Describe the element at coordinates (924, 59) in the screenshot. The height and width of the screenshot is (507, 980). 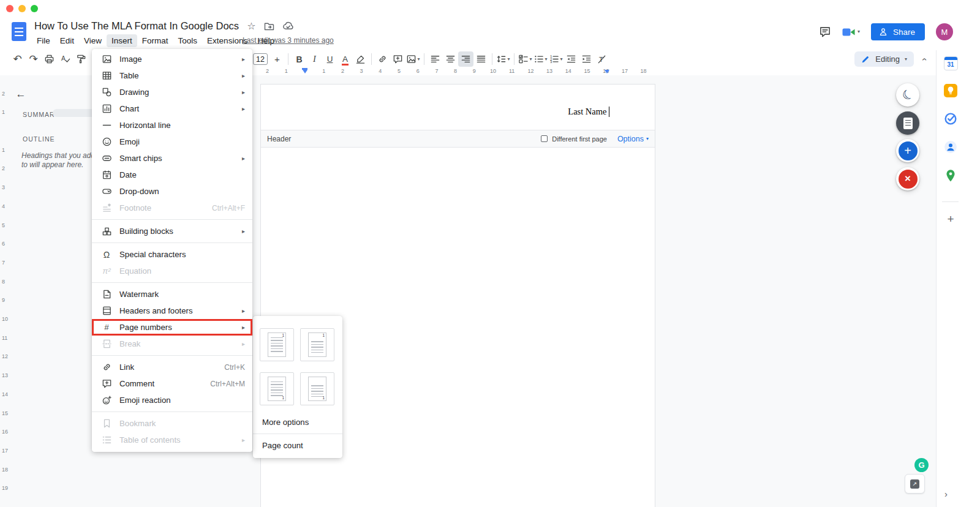
I see `hide-menus-button: ›` at that location.